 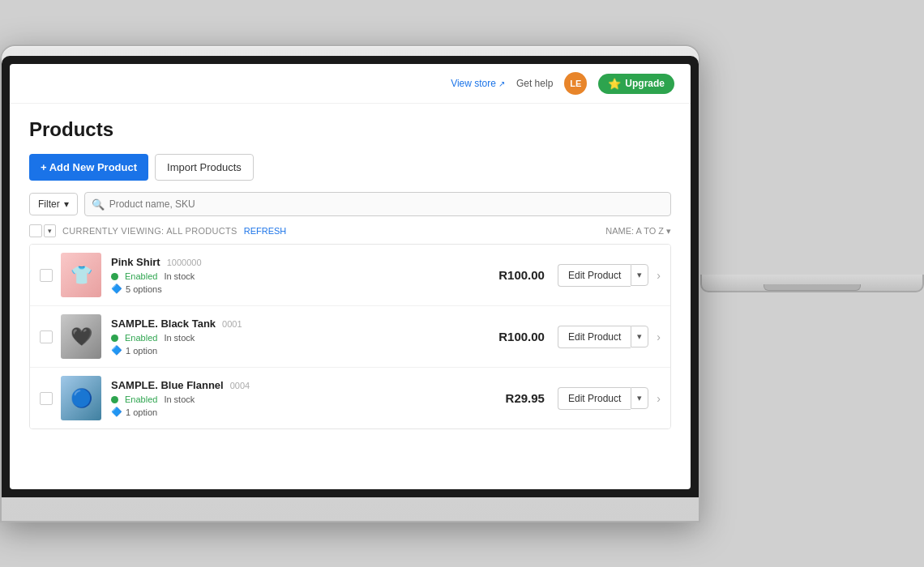 What do you see at coordinates (350, 231) in the screenshot?
I see `viewing-row: ▾ CURRENTLY VIEWING: ALL PRODUCTS REFRES…` at bounding box center [350, 231].